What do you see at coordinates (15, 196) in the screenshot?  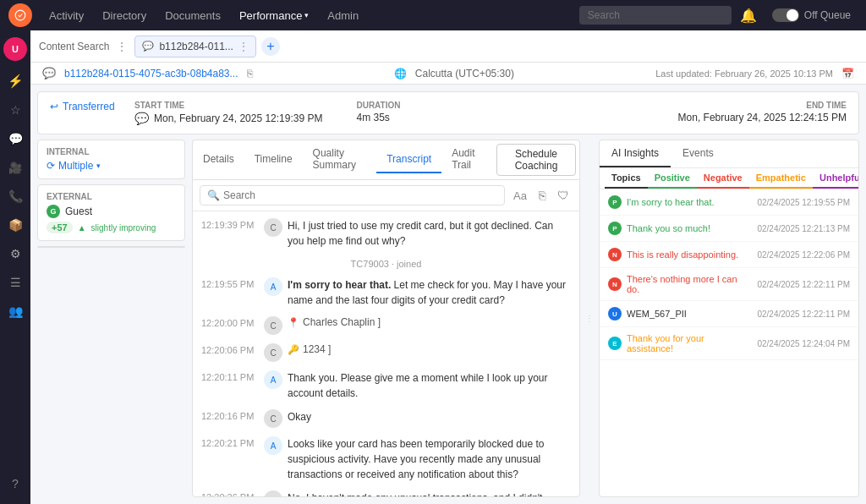 I see `sidebar-phone-icon: 📞` at bounding box center [15, 196].